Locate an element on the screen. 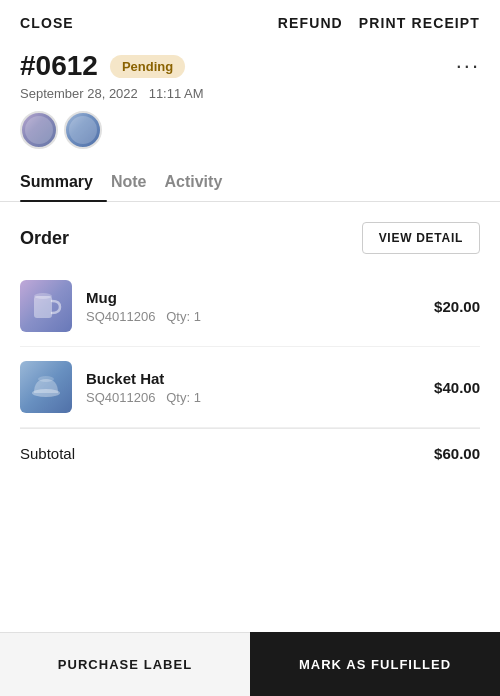 This screenshot has width=500, height=696. avatar-mug-inner is located at coordinates (39, 130).